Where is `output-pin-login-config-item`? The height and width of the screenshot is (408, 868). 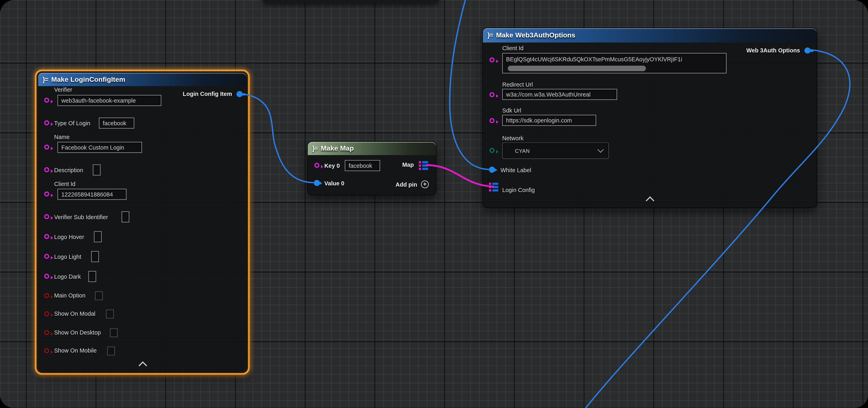 output-pin-login-config-item is located at coordinates (240, 94).